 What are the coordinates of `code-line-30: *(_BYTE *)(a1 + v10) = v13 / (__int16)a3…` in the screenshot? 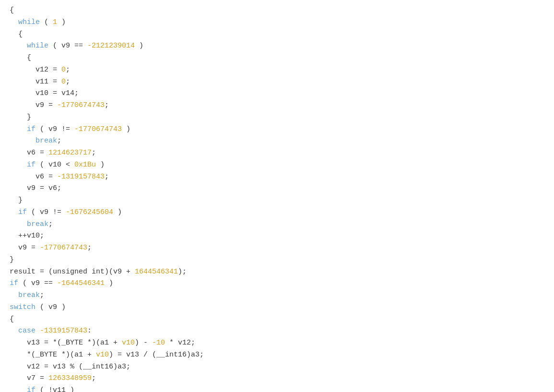 It's located at (277, 355).